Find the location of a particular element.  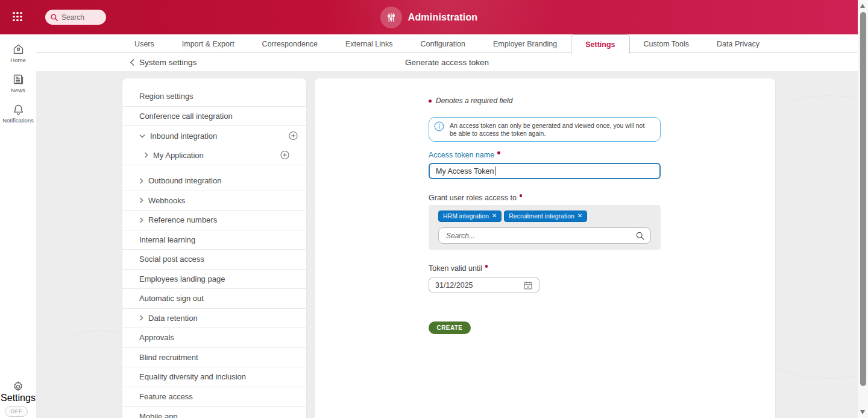

admin-tabbar: Users Import & Export Correspondence Ext… is located at coordinates (447, 43).